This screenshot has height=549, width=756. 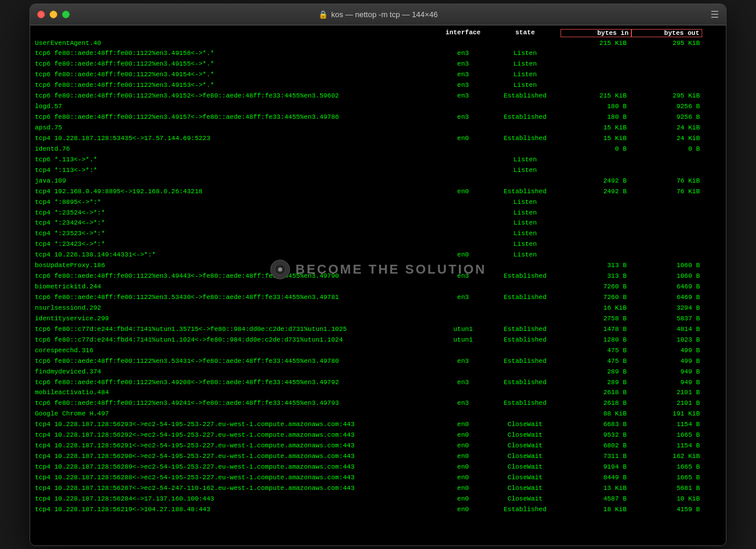 I want to click on table-row: tcp4 10.228.187.128:56289<->ec2-54-195-2…, so click(x=378, y=467).